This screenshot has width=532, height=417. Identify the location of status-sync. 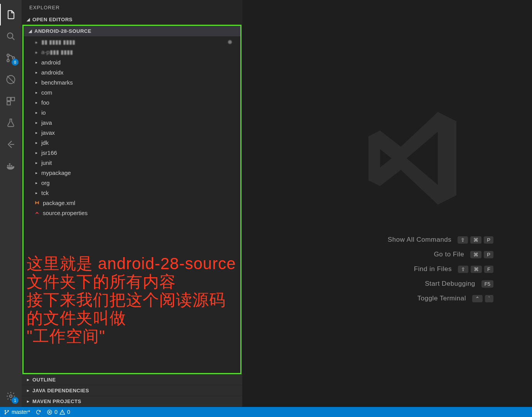
(39, 412).